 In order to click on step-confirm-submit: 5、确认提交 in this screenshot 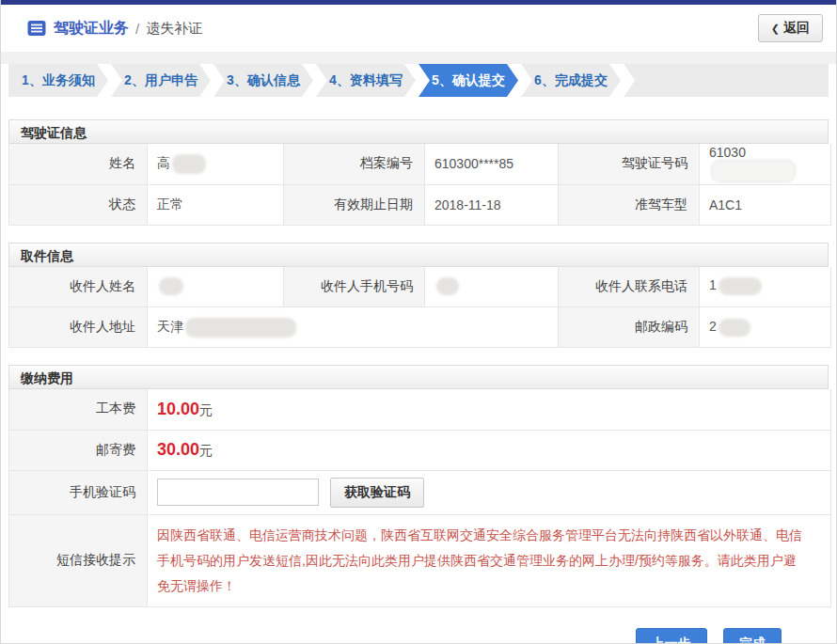, I will do `click(468, 81)`.